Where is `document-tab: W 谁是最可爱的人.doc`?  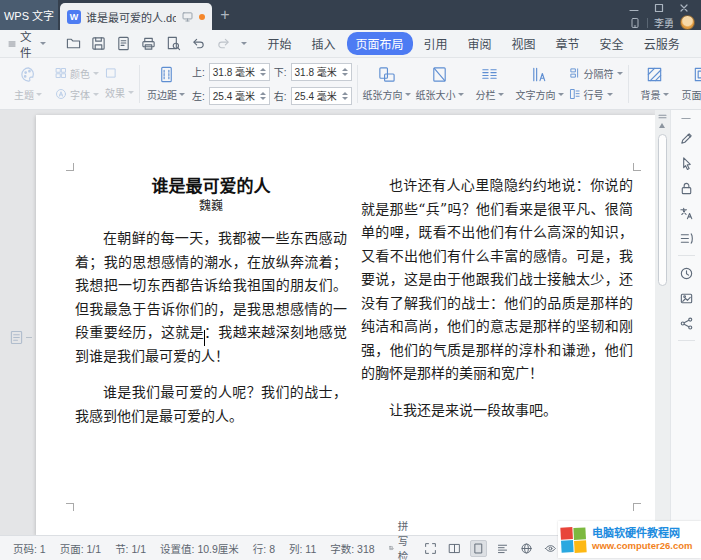
document-tab: W 谁是最可爱的人.doc is located at coordinates (136, 16).